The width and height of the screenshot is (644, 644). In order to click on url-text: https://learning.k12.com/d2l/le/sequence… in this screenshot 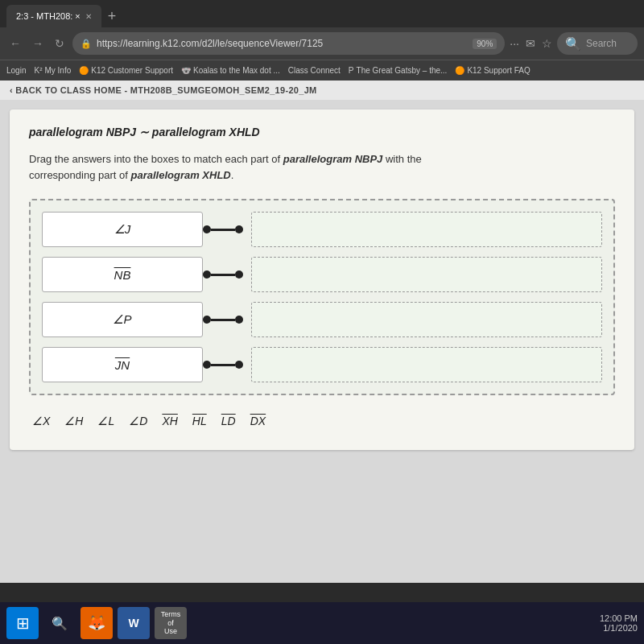, I will do `click(282, 43)`.